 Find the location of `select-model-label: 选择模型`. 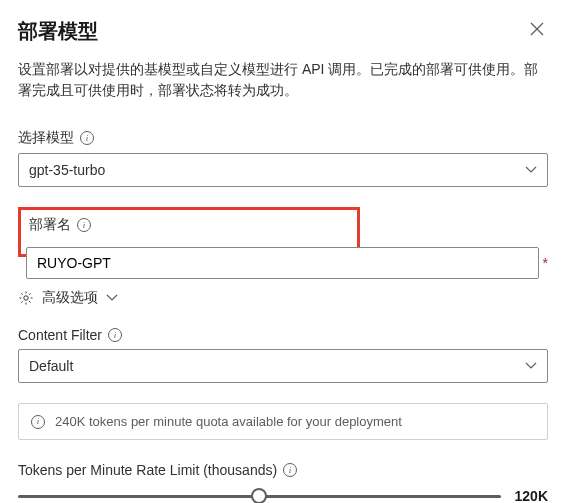

select-model-label: 选择模型 is located at coordinates (46, 138).